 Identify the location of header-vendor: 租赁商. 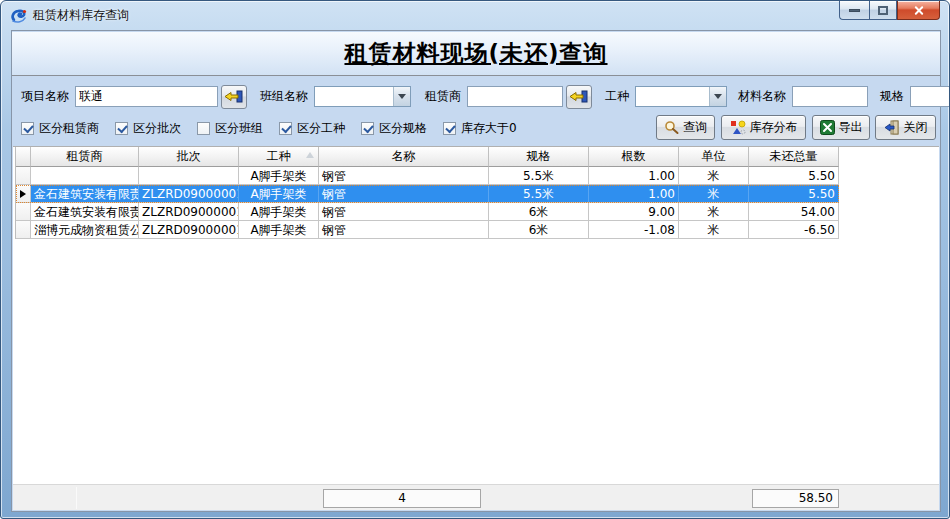
(85, 157).